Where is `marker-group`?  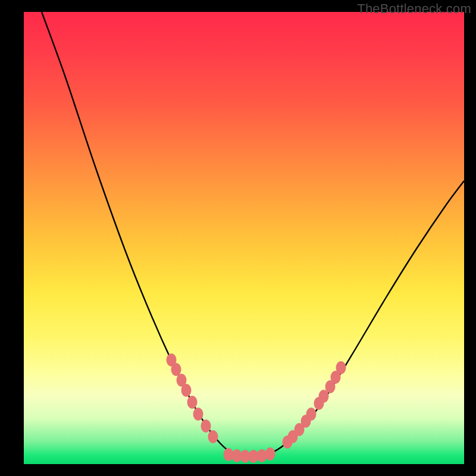 marker-group is located at coordinates (256, 408).